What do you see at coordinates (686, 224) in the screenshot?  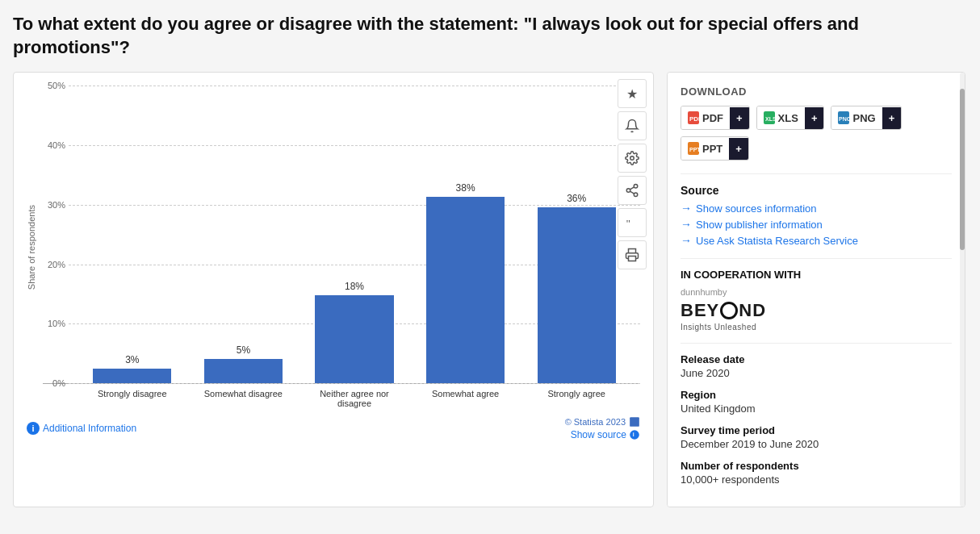 I see `arrow-icon-2: →` at bounding box center [686, 224].